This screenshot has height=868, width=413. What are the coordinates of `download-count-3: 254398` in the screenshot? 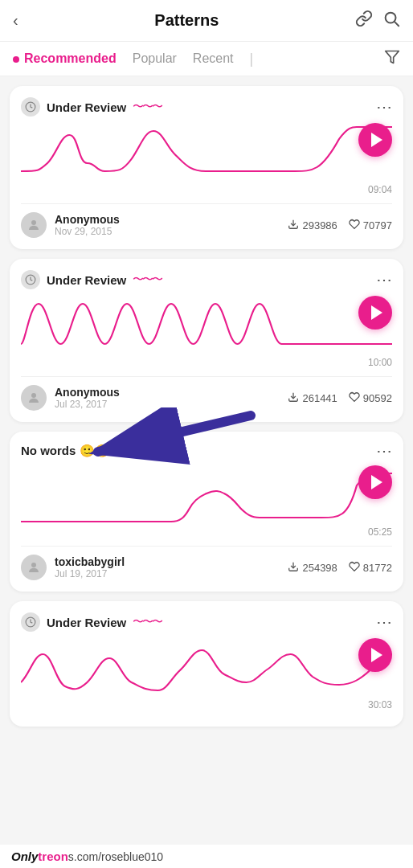 It's located at (320, 567).